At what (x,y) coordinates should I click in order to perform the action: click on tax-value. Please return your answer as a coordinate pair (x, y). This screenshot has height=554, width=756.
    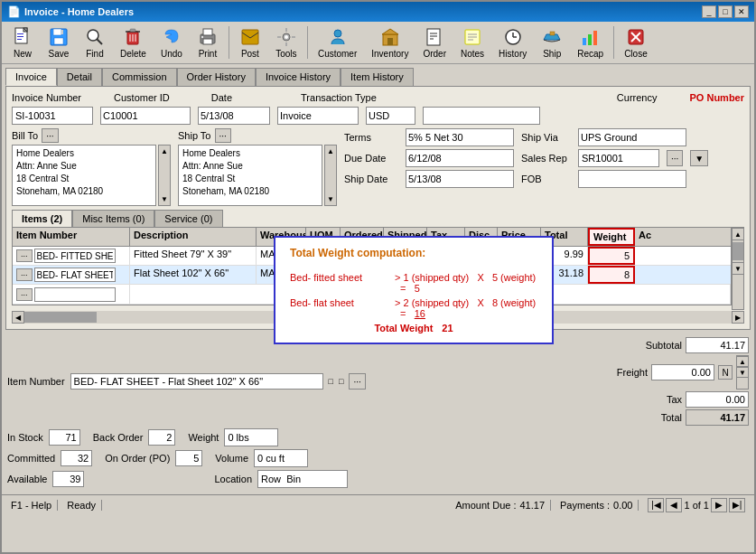
    Looking at the image, I should click on (717, 399).